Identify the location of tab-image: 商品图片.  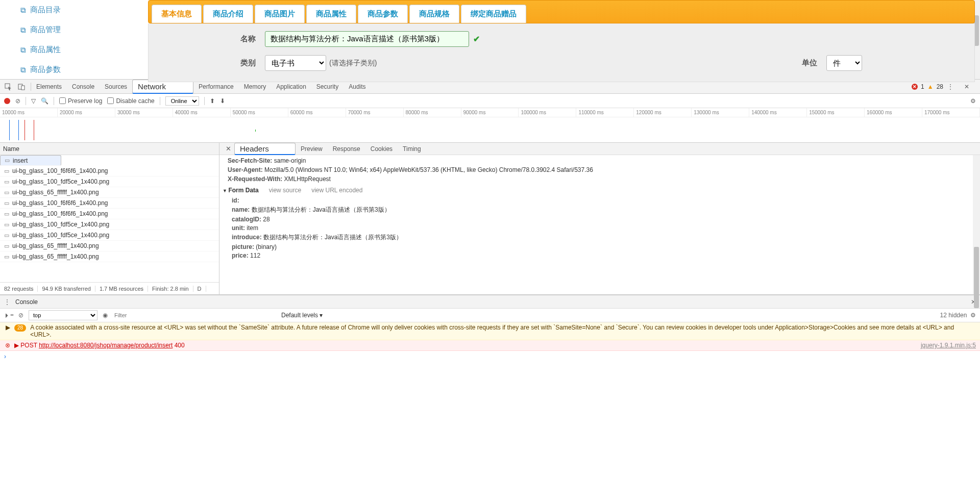
(280, 14).